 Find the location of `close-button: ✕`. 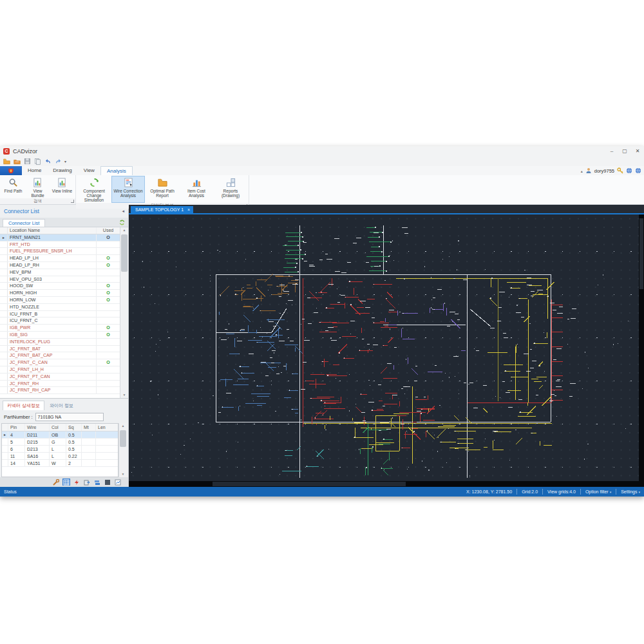

close-button: ✕ is located at coordinates (638, 151).